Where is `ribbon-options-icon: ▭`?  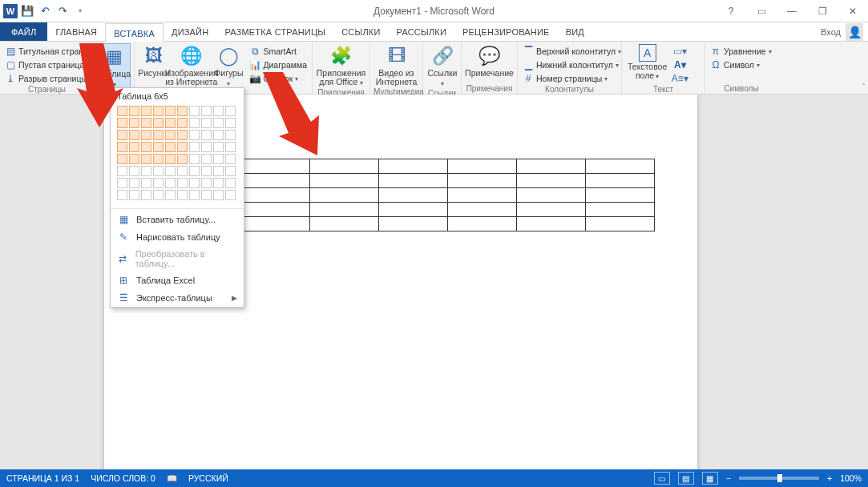
ribbon-options-icon: ▭ is located at coordinates (761, 11).